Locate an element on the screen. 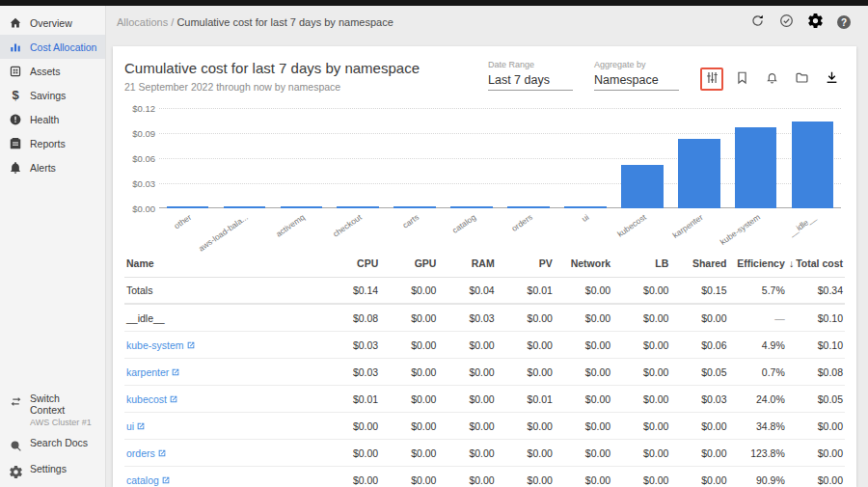  column-header-efficiency: Efficiency is located at coordinates (758, 263).